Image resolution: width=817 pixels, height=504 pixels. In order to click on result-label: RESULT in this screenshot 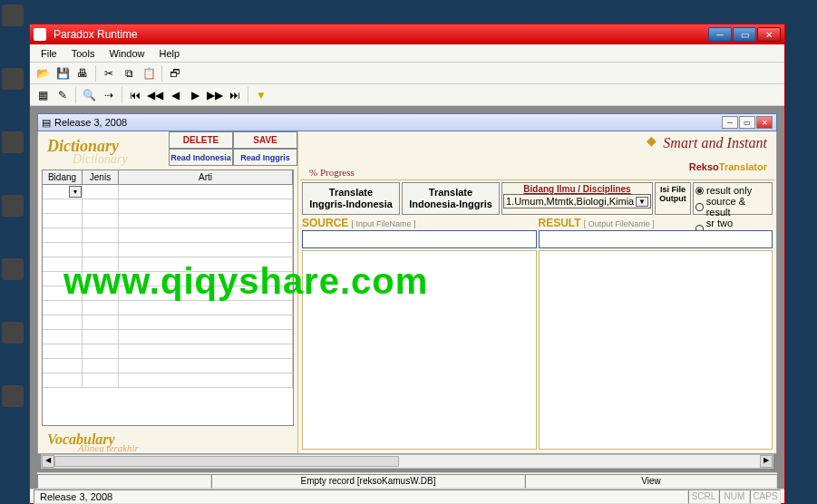, I will do `click(560, 223)`.